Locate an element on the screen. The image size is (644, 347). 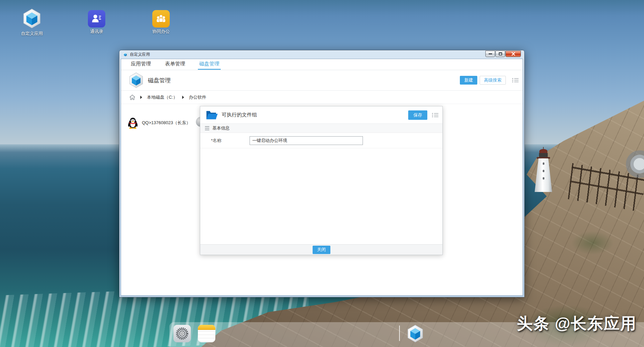
desktop-icon-contacts: 通讯录 is located at coordinates (97, 22).